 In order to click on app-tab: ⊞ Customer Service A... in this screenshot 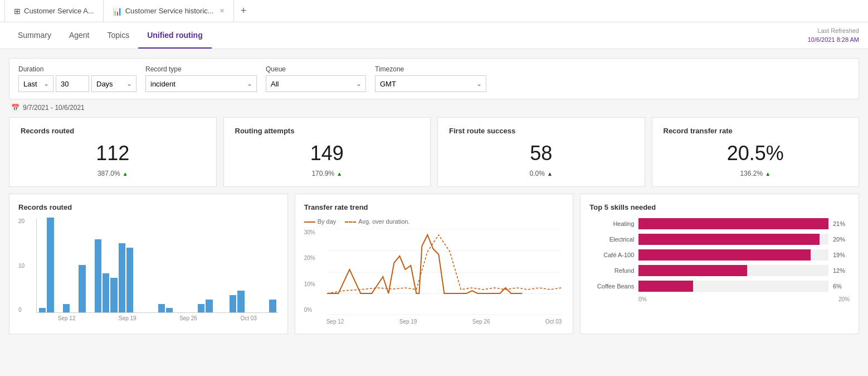, I will do `click(54, 11)`.